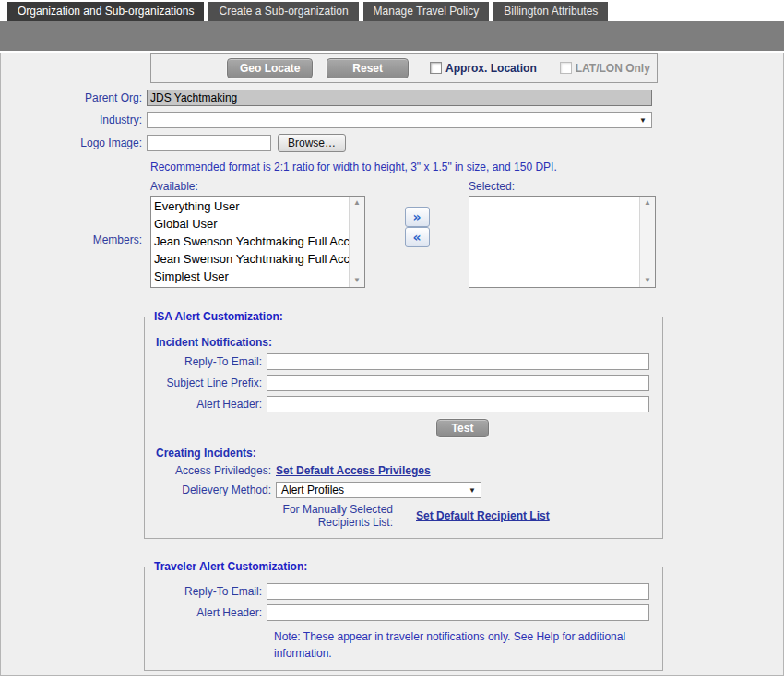  What do you see at coordinates (457, 362) in the screenshot?
I see `isa-reply-to-field` at bounding box center [457, 362].